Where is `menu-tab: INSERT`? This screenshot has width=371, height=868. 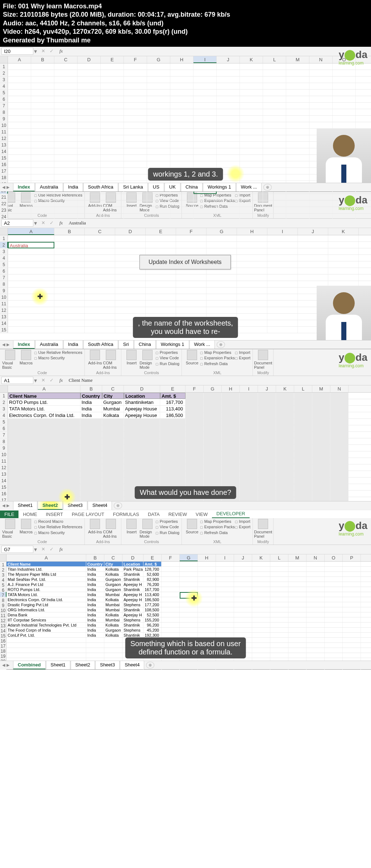
menu-tab: INSERT is located at coordinates (54, 514).